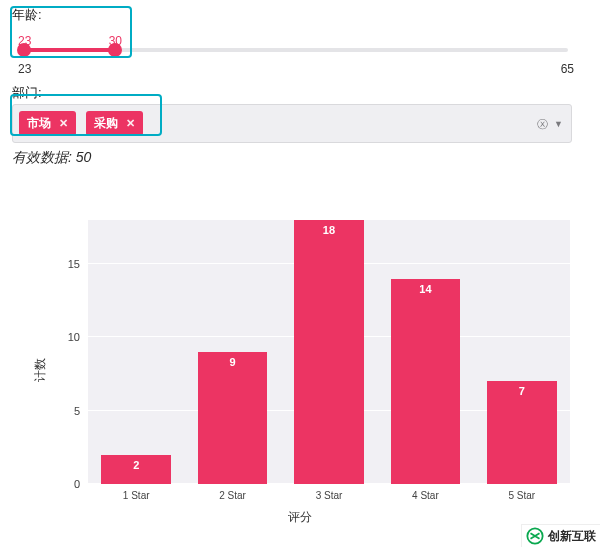 The image size is (600, 547). Describe the element at coordinates (114, 124) in the screenshot. I see `dept-tag: 采购 ✕` at that location.